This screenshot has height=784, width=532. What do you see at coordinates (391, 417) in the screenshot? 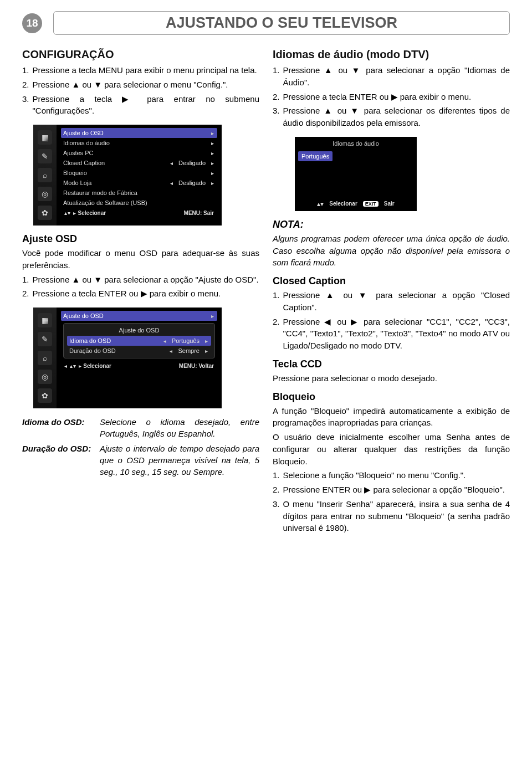
I see `bloqueio-p1: A função "Bloqueio" impedirá automaticam…` at bounding box center [391, 417].